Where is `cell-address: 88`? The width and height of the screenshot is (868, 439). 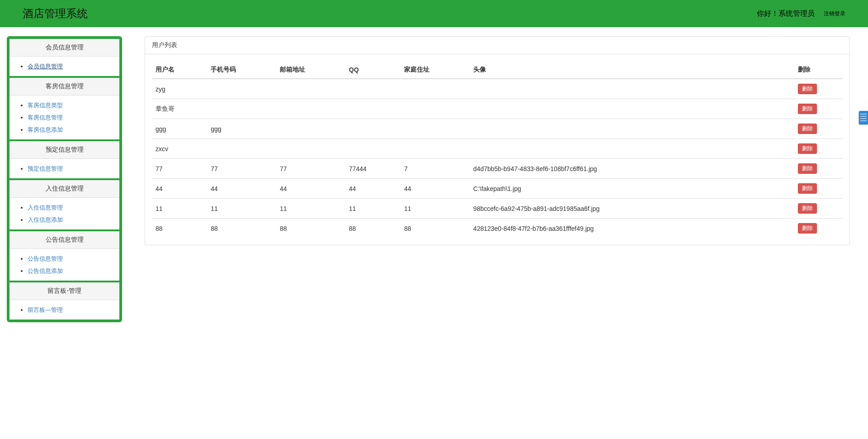
cell-address: 88 is located at coordinates (435, 229).